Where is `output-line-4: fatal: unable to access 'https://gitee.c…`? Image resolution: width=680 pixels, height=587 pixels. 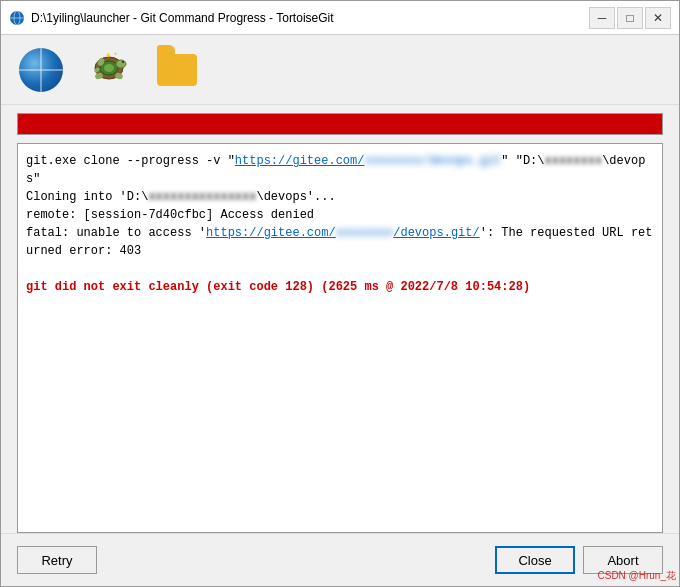
output-line-4: fatal: unable to access 'https://gitee.c… is located at coordinates (340, 242).